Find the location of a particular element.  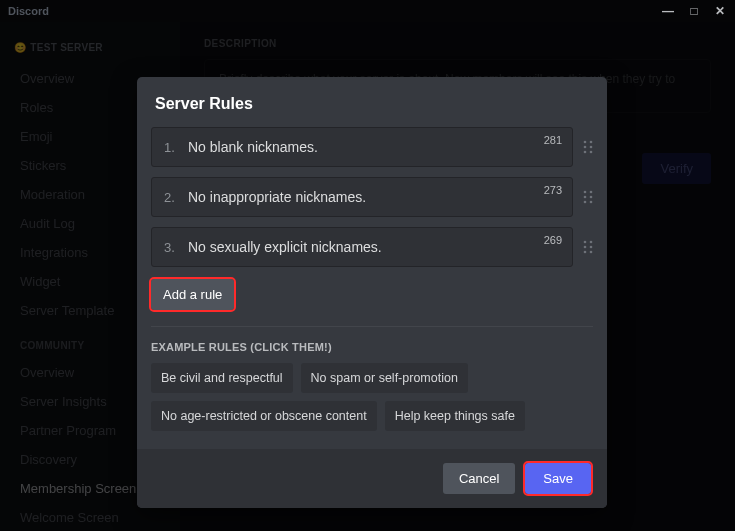

rule-text: No blank nicknames. is located at coordinates (375, 147).